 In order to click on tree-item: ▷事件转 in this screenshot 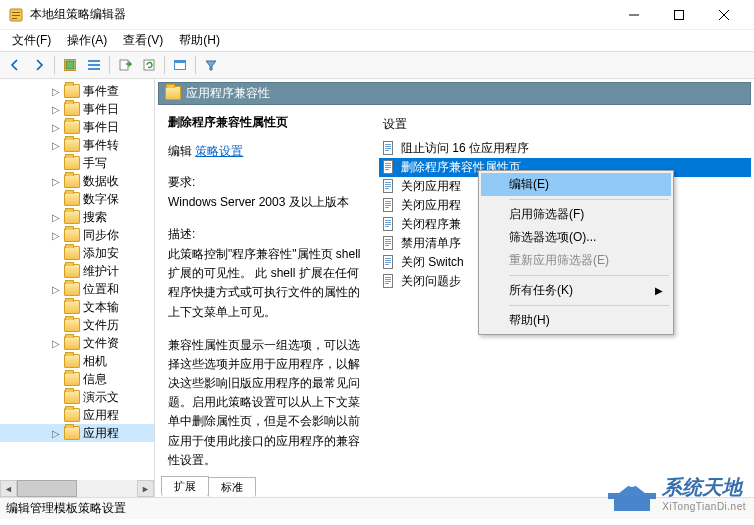, I will do `click(77, 145)`.